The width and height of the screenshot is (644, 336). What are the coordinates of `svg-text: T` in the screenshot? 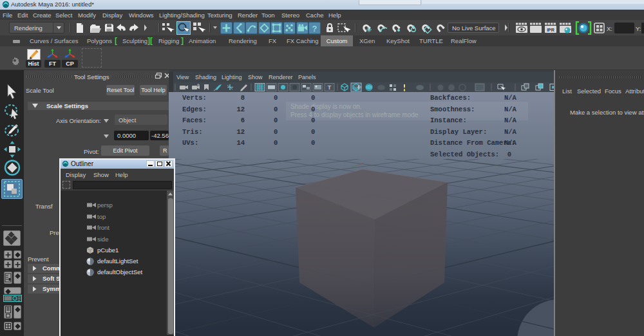 It's located at (330, 88).